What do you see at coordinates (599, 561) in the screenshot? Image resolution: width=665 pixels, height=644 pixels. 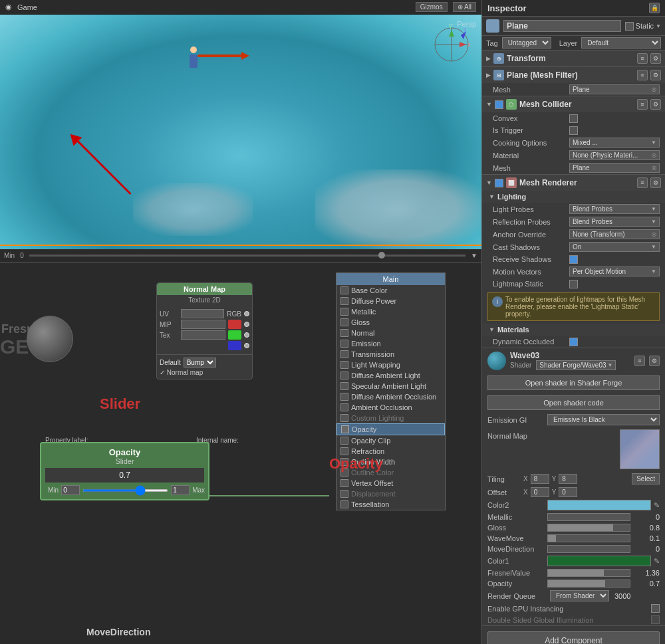 I see `color1-swatch` at bounding box center [599, 561].